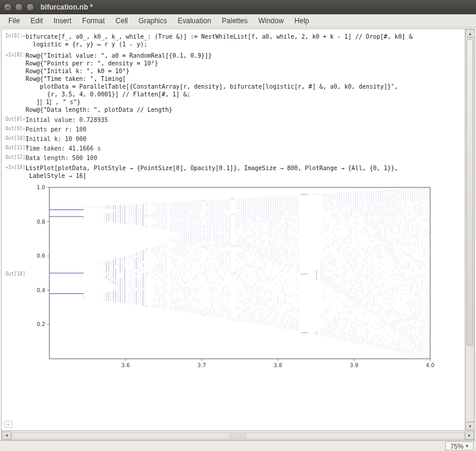 Image resolution: width=476 pixels, height=451 pixels. I want to click on cell-label-in6: In[6]:=, so click(15, 36).